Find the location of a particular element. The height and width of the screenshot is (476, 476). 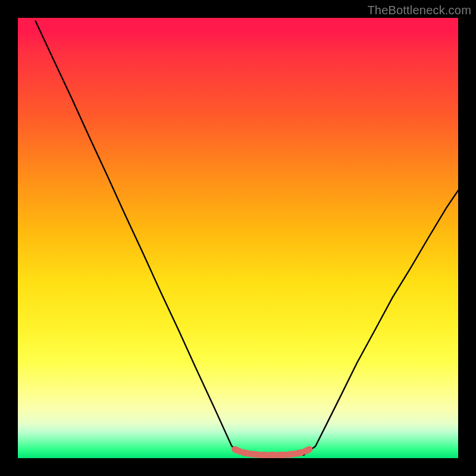

marker-path is located at coordinates (273, 452).